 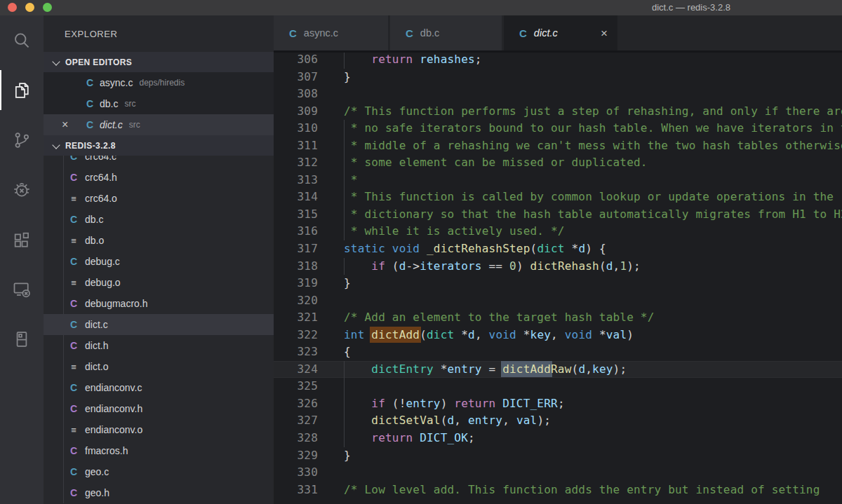 What do you see at coordinates (159, 177) in the screenshot?
I see `tree-item-crc64.h: Ccrc64.h` at bounding box center [159, 177].